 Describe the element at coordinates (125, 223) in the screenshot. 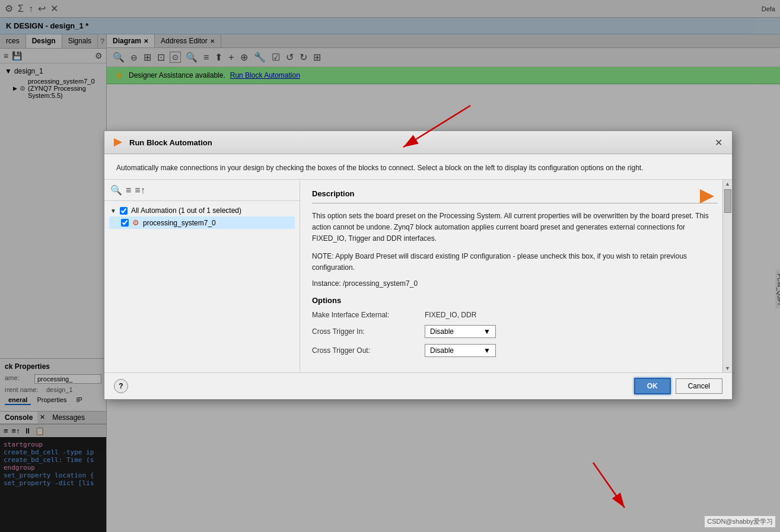

I see `ps7-checkbox` at that location.